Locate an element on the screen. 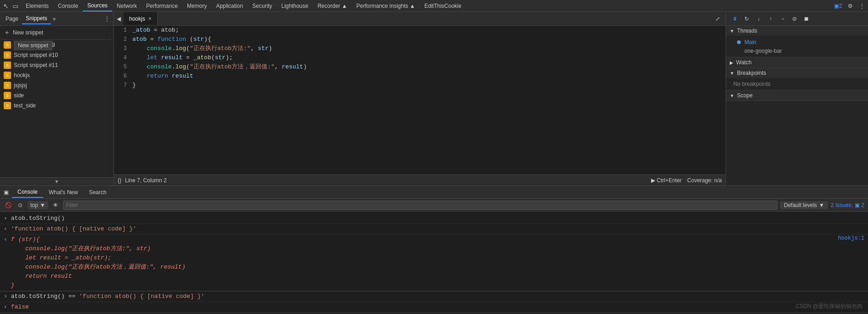 The width and height of the screenshot is (868, 314). snippet-label-jsjsjsj: jsjsjsj is located at coordinates (20, 85).